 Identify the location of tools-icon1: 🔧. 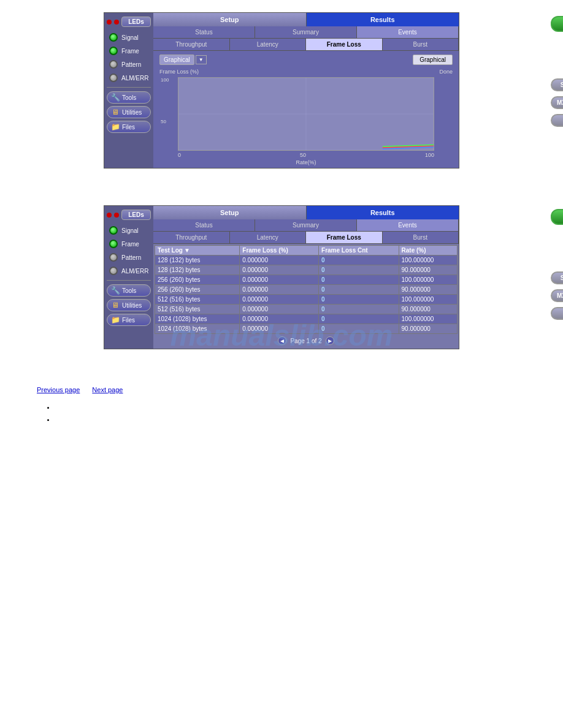
(115, 97).